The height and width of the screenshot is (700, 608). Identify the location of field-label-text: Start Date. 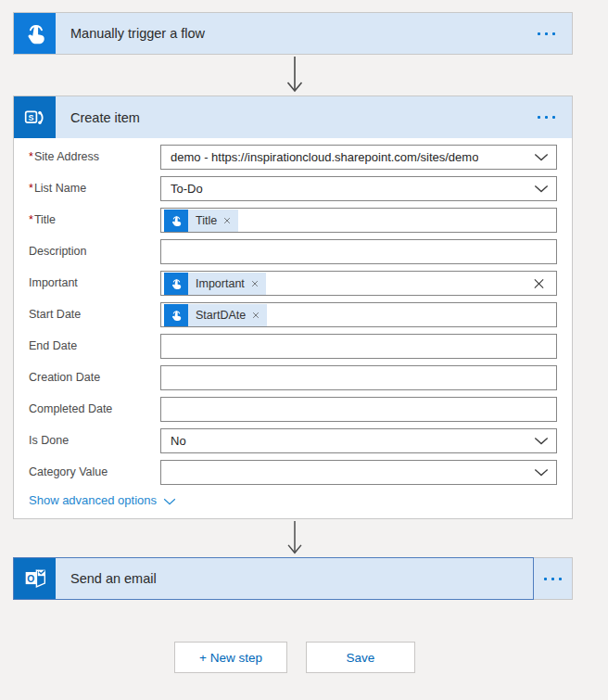
(55, 314).